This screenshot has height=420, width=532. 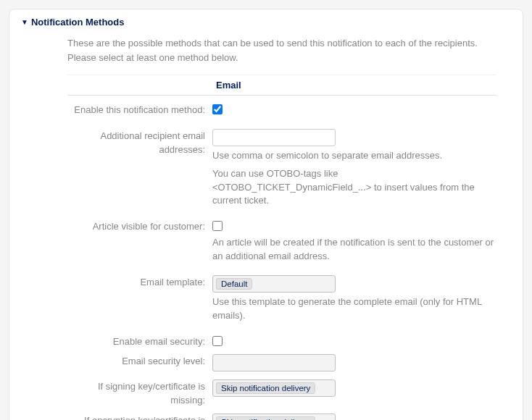 I want to click on row-enable-security: Enable email security:, so click(x=282, y=341).